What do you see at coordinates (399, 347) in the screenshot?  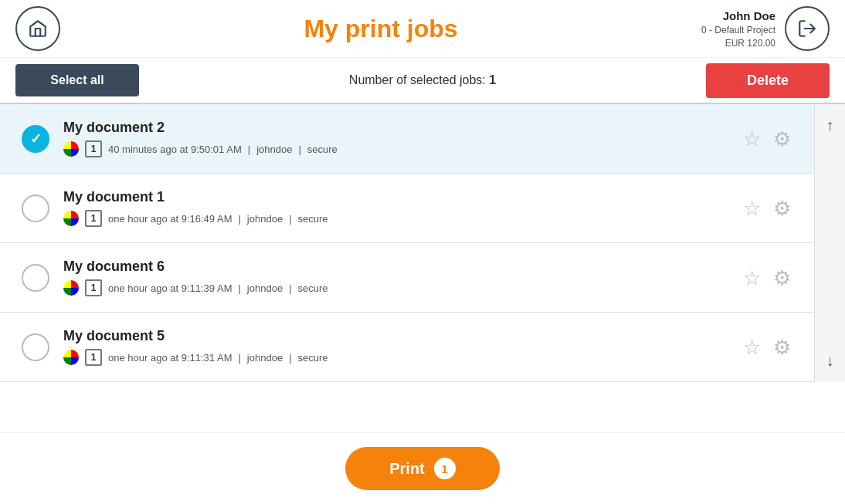 I see `job-info: My document 5 1 one hour ago at 9:11:31 …` at bounding box center [399, 347].